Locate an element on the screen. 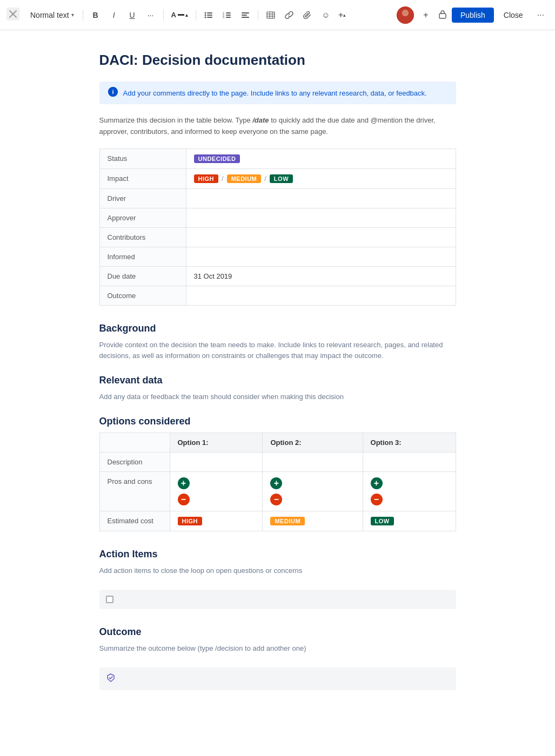 This screenshot has height=756, width=555. close-button: Close is located at coordinates (513, 15).